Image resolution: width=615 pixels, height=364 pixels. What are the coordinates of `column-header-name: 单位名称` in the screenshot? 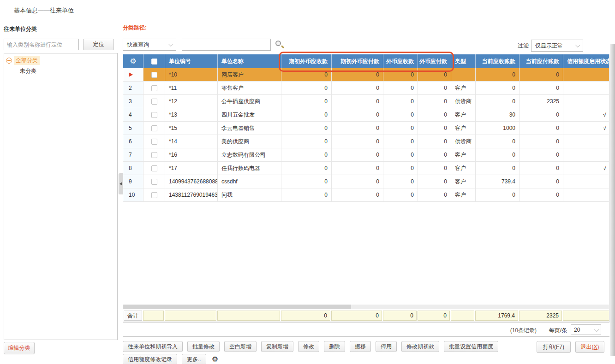 It's located at (250, 61).